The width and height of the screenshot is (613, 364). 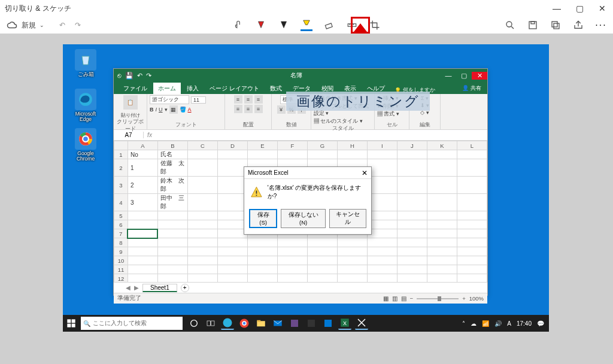 What do you see at coordinates (259, 99) in the screenshot?
I see `align-bot-icon: ≡` at bounding box center [259, 99].